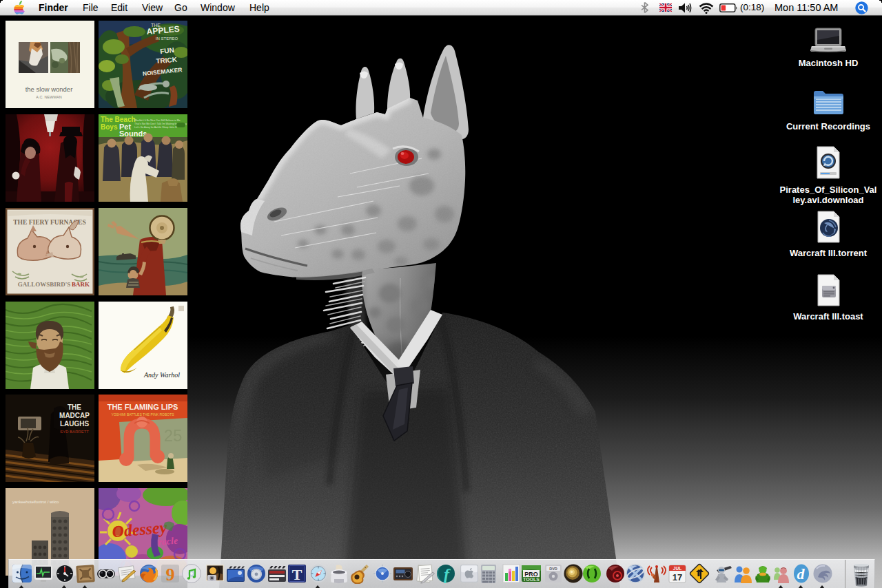 This screenshot has height=588, width=882. Describe the element at coordinates (171, 574) in the screenshot. I see `svg-text: 9` at that location.